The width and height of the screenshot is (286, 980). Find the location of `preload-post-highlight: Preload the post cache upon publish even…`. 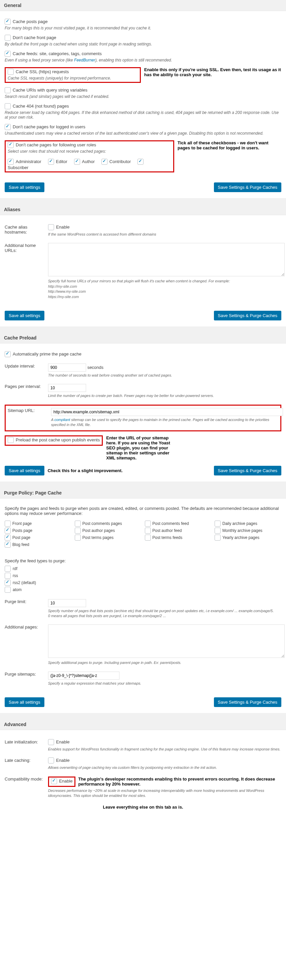

preload-post-highlight: Preload the post cache upon publish even… is located at coordinates (54, 441).